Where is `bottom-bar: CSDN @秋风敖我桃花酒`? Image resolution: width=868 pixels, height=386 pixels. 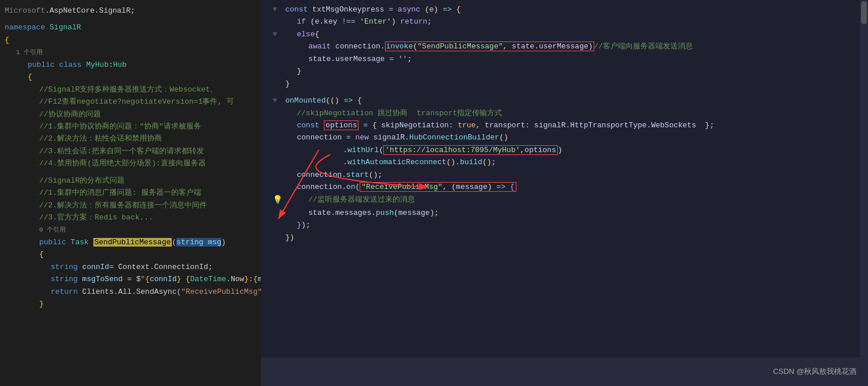
bottom-bar: CSDN @秋风敖我桃花酒 is located at coordinates (565, 372).